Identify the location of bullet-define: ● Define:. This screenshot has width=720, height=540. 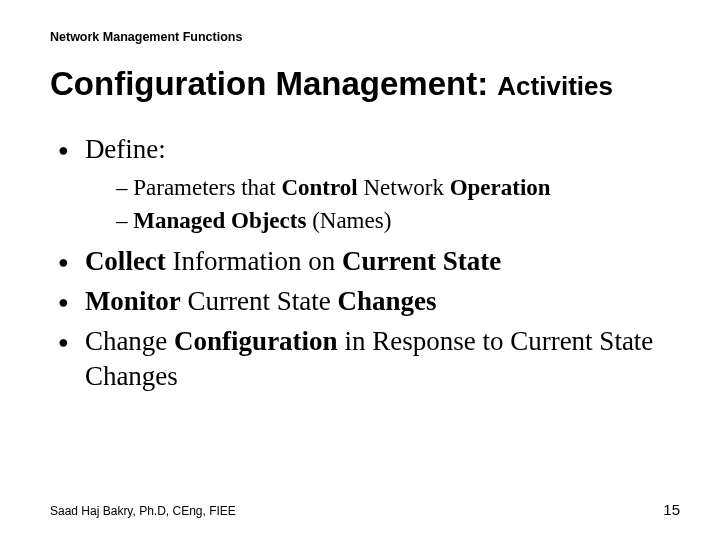
(369, 150).